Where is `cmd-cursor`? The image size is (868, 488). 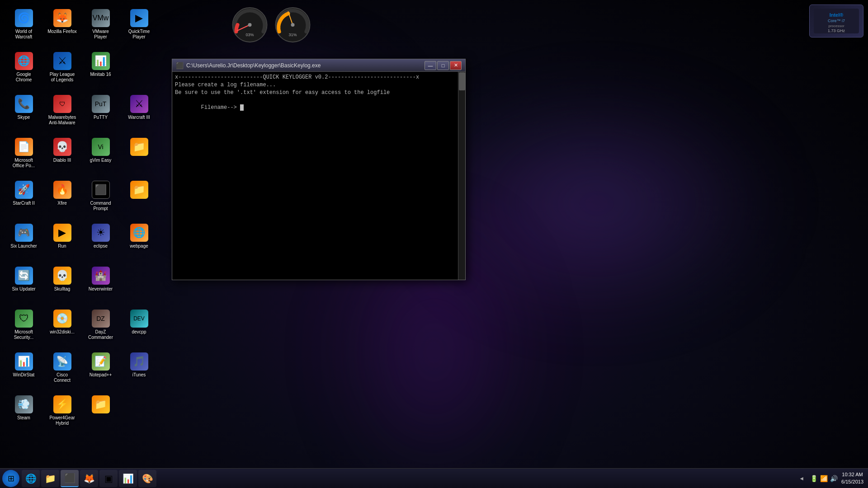
cmd-cursor is located at coordinates (242, 108).